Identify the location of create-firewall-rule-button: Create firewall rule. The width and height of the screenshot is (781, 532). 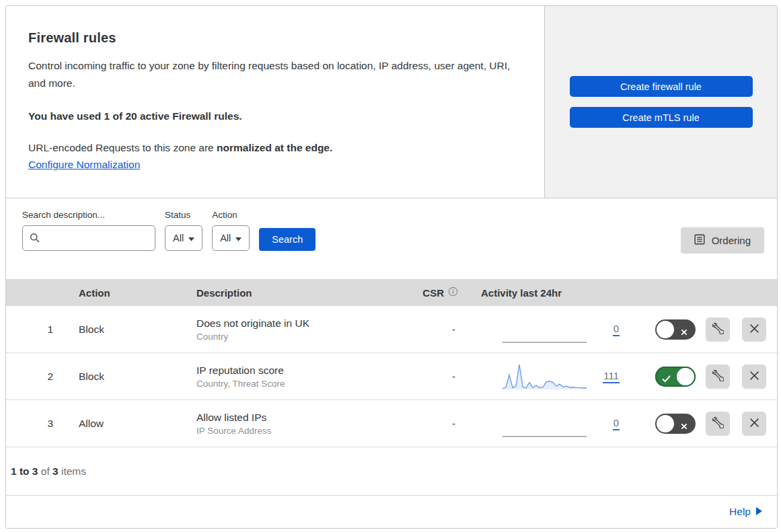
(661, 86).